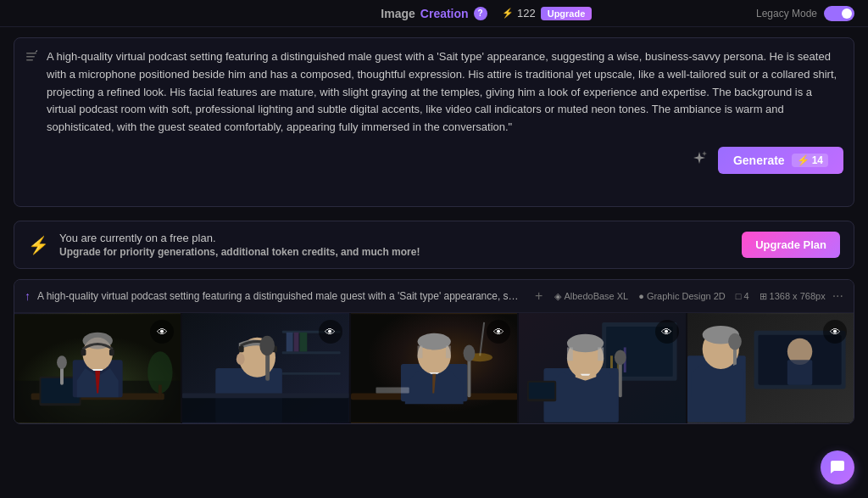  Describe the element at coordinates (787, 14) in the screenshot. I see `legacy-mode-label: Legacy Mode` at that location.